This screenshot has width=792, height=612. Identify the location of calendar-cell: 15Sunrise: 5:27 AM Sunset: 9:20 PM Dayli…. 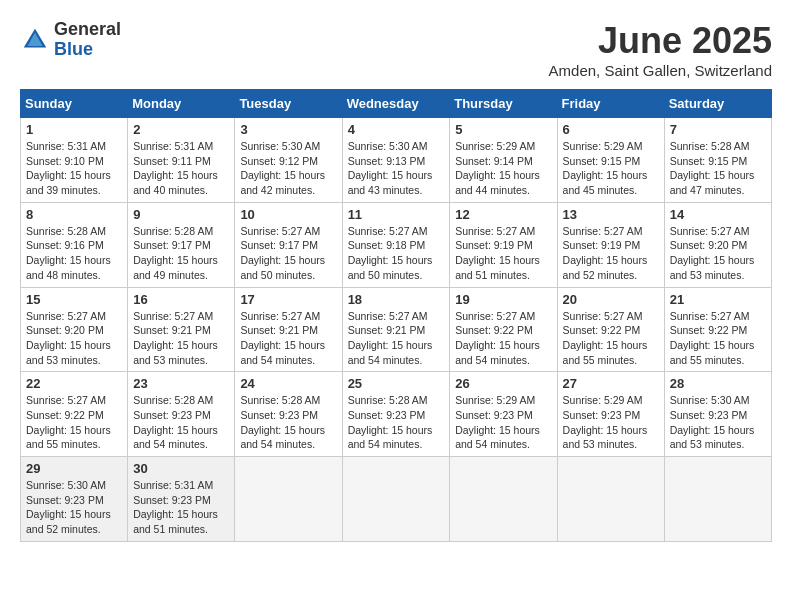
(74, 330).